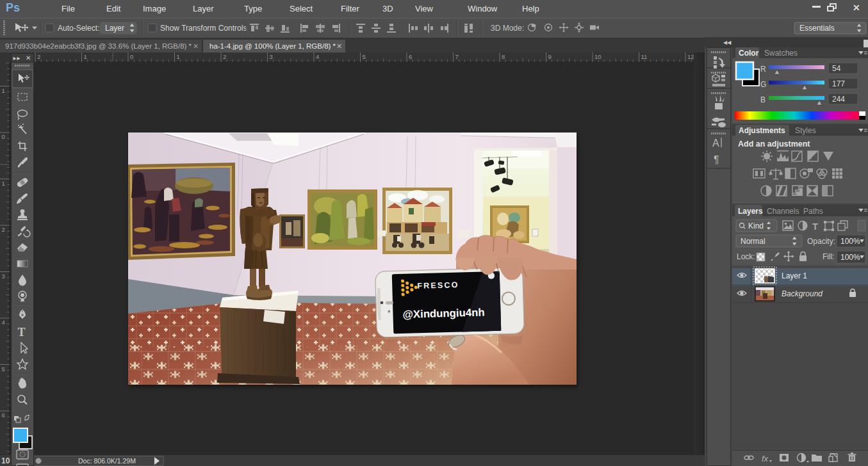 This screenshot has height=466, width=868. What do you see at coordinates (746, 257) in the screenshot?
I see `svg-text: Lock:` at bounding box center [746, 257].